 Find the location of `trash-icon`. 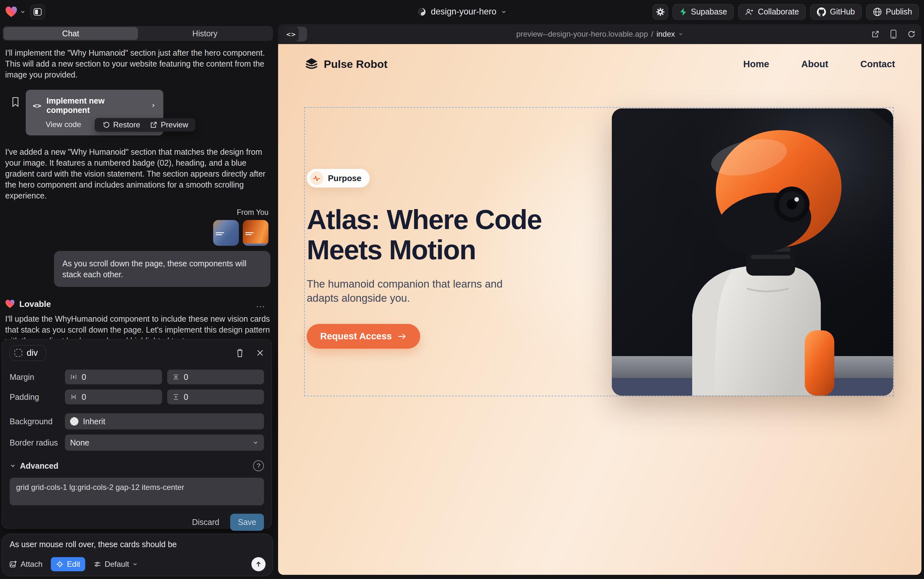

trash-icon is located at coordinates (240, 353).